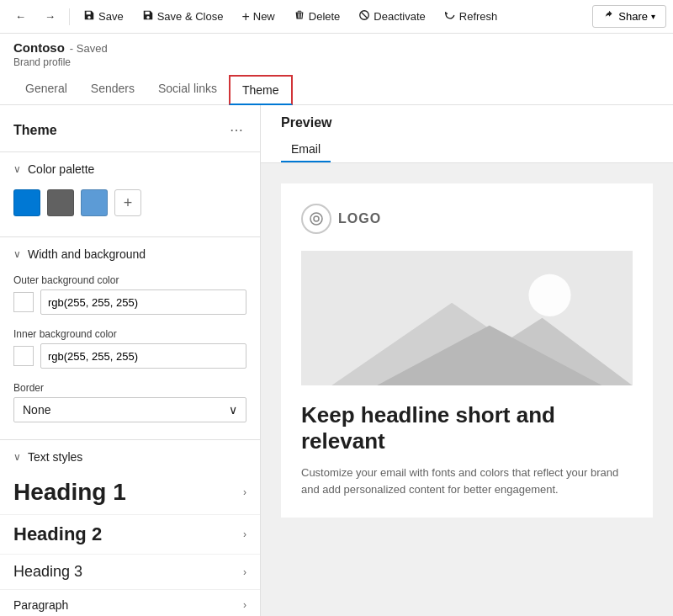  What do you see at coordinates (467, 150) in the screenshot?
I see `preview-tabs: Email` at bounding box center [467, 150].